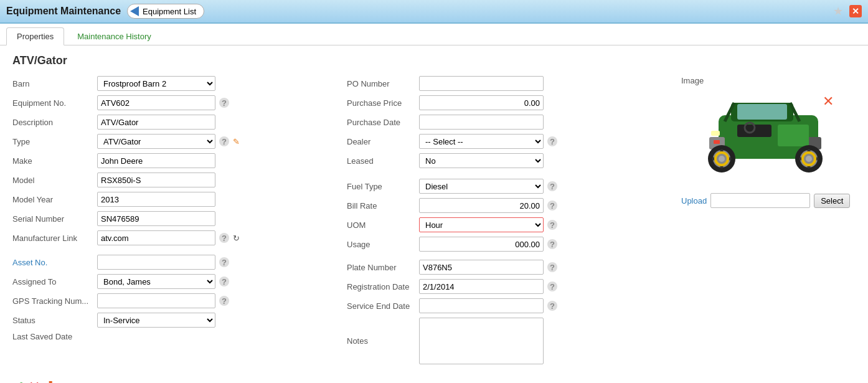 Image resolution: width=868 pixels, height=383 pixels. What do you see at coordinates (156, 103) in the screenshot?
I see `equipment-no-input` at bounding box center [156, 103].